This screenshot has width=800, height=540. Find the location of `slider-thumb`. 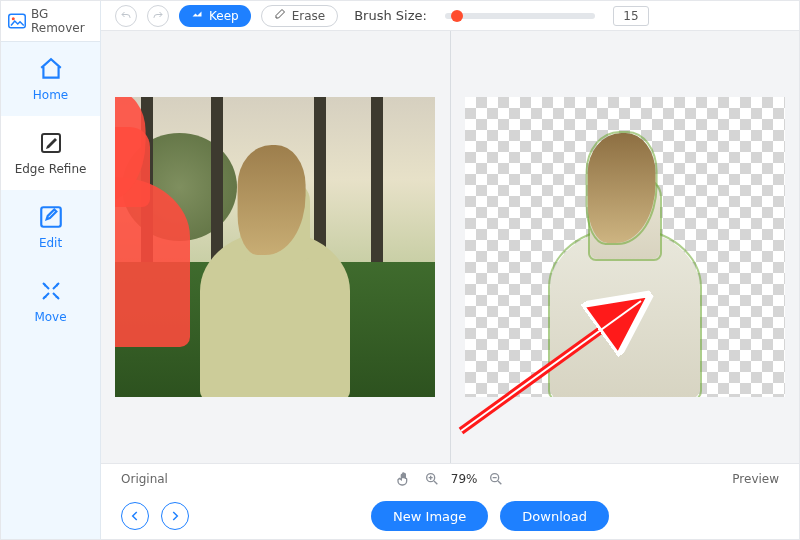

slider-thumb is located at coordinates (457, 16).